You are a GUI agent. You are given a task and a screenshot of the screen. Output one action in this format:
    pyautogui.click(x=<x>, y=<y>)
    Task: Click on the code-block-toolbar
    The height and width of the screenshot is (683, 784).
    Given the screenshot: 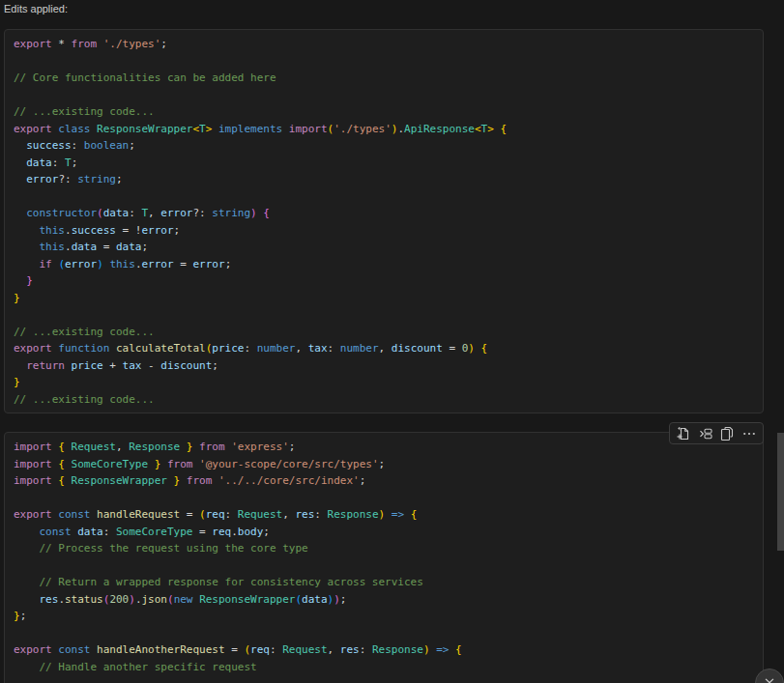 What is the action you would take?
    pyautogui.click(x=716, y=433)
    